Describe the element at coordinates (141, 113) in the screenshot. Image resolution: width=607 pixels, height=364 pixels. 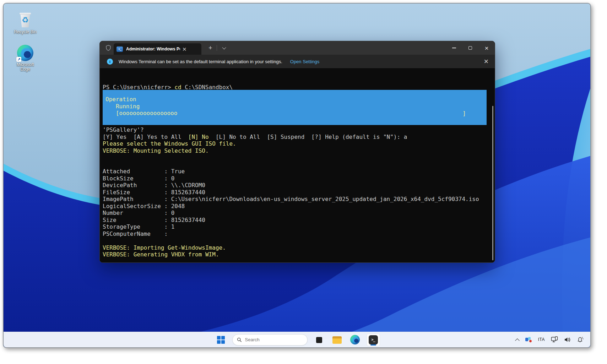
I see `progress-bar: [ooooooooooooooooo` at that location.